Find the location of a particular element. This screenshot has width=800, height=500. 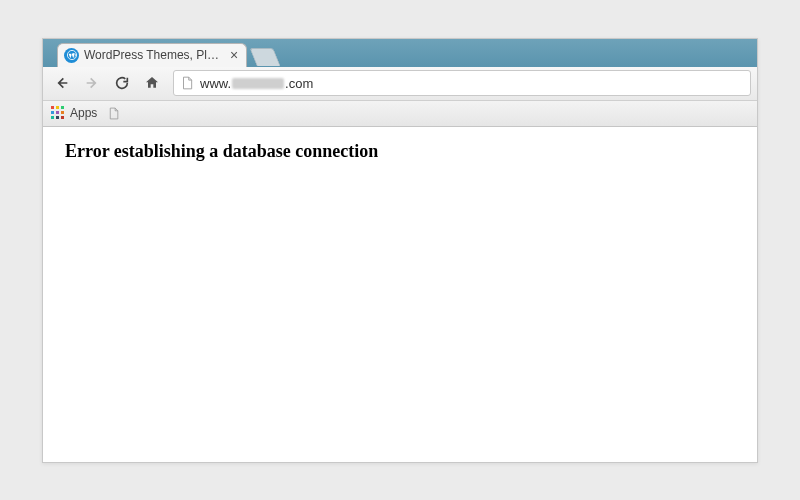

toolbar: www..com is located at coordinates (400, 84).